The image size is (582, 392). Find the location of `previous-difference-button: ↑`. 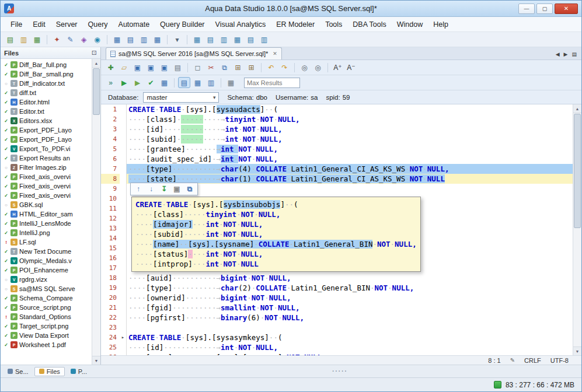

previous-difference-button: ↑ is located at coordinates (138, 189).